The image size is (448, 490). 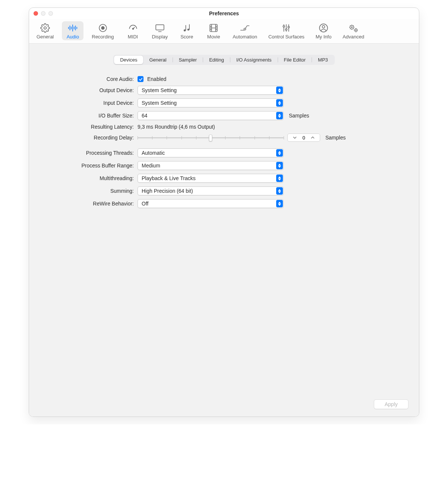 What do you see at coordinates (211, 90) in the screenshot?
I see `popup-output-device: System Setting` at bounding box center [211, 90].